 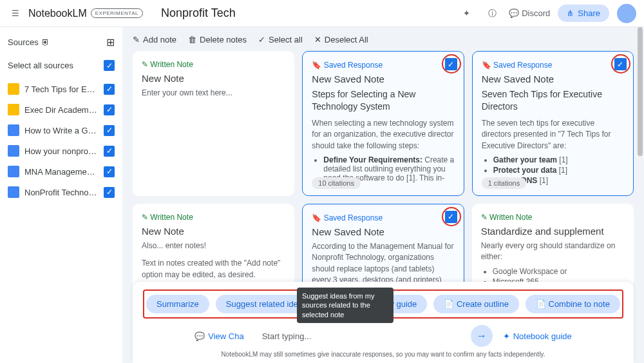 I want to click on card-body: Text in notes created with the "Add note…, so click(x=214, y=270).